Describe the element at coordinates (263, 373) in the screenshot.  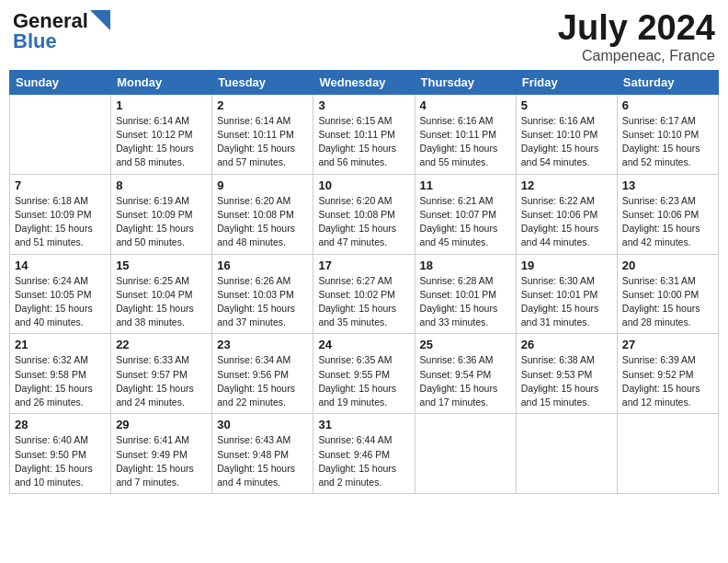
I see `calendar-cell: 23Sunrise: 6:34 AM Sunset: 9:56 PM Dayli…` at that location.